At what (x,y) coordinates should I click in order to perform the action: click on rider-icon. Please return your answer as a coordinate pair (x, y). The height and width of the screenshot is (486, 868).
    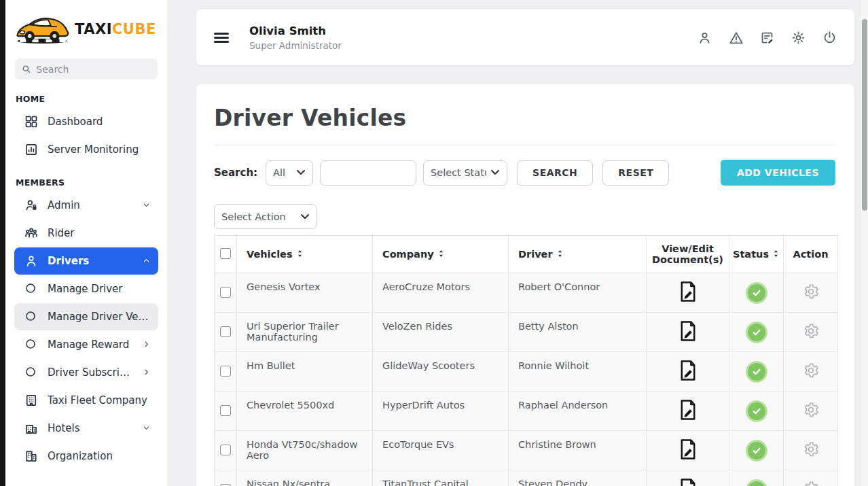
    Looking at the image, I should click on (31, 233).